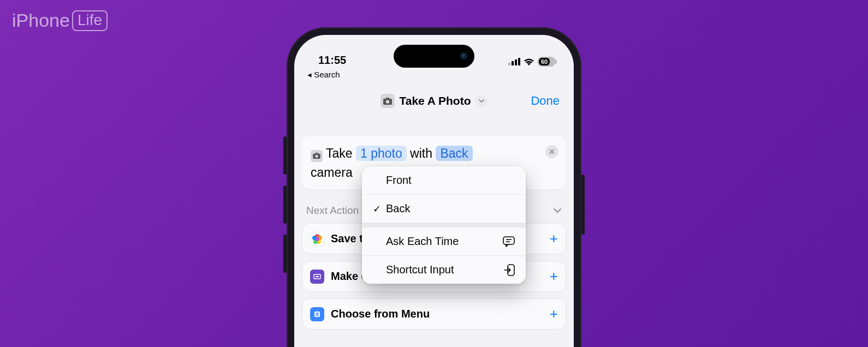 The width and height of the screenshot is (868, 347). I want to click on popup-option-back: ✓ Back, so click(444, 209).